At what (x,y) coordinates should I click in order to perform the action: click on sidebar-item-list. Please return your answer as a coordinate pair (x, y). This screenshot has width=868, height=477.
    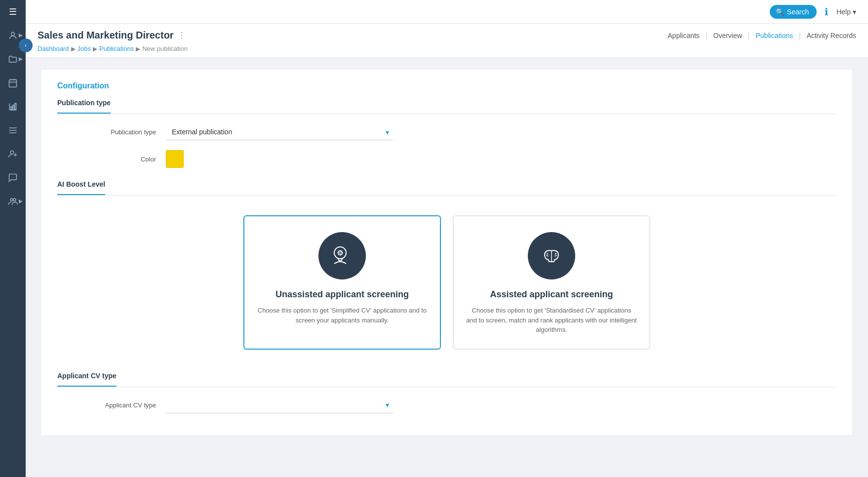
    Looking at the image, I should click on (13, 130).